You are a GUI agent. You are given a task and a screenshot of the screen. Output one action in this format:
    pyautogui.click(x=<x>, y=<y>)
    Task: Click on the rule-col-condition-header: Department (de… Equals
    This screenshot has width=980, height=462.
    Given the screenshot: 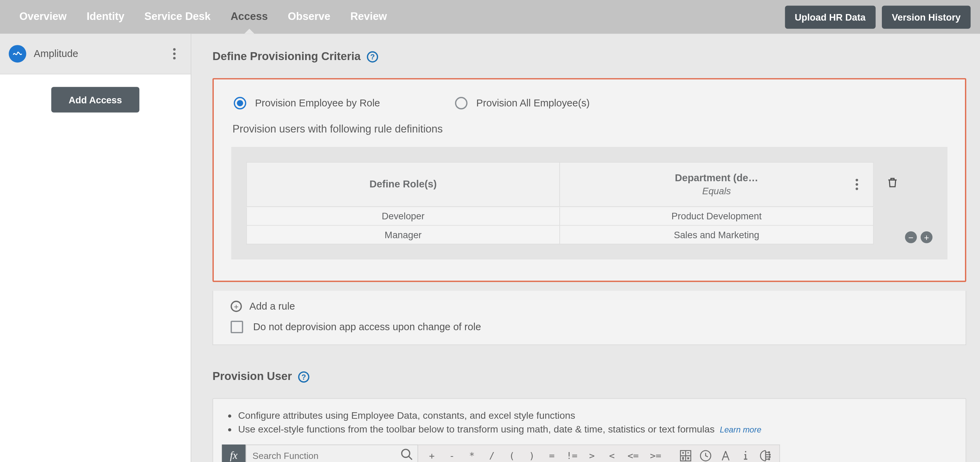 What is the action you would take?
    pyautogui.click(x=717, y=185)
    